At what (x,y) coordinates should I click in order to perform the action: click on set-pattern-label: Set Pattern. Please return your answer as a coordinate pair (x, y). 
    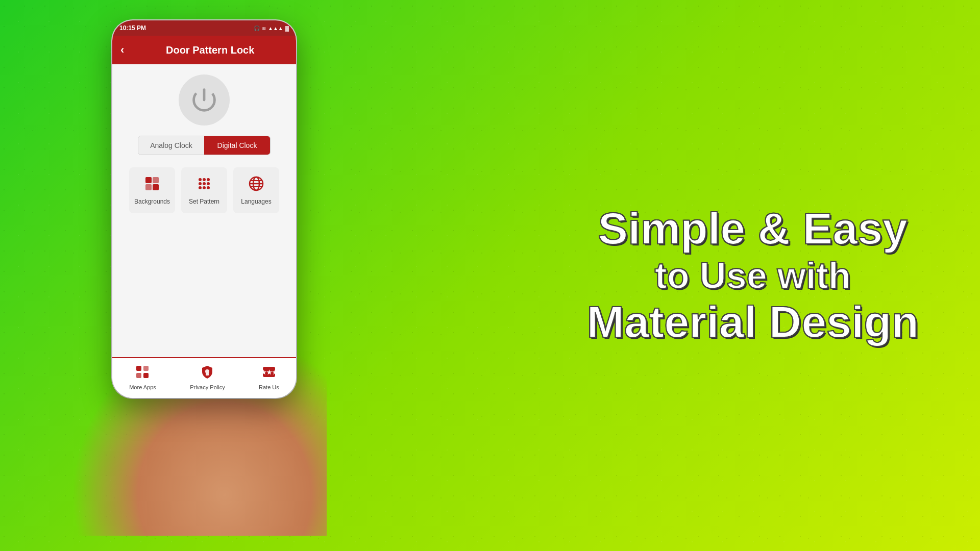
    Looking at the image, I should click on (204, 202).